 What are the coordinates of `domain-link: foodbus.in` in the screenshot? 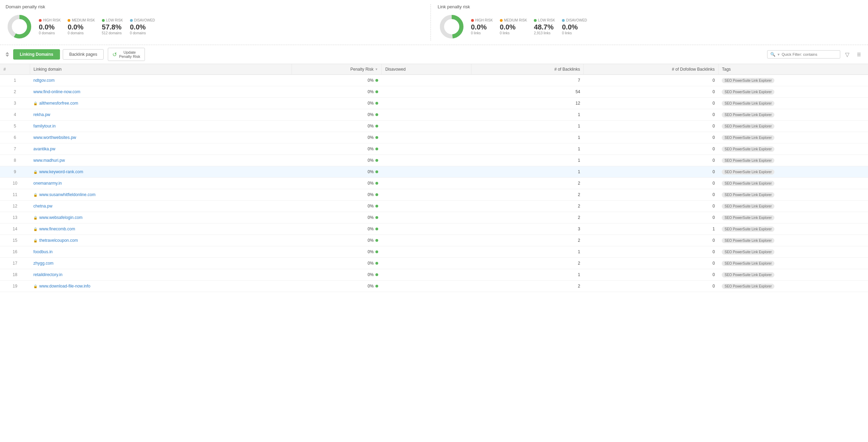 It's located at (43, 252).